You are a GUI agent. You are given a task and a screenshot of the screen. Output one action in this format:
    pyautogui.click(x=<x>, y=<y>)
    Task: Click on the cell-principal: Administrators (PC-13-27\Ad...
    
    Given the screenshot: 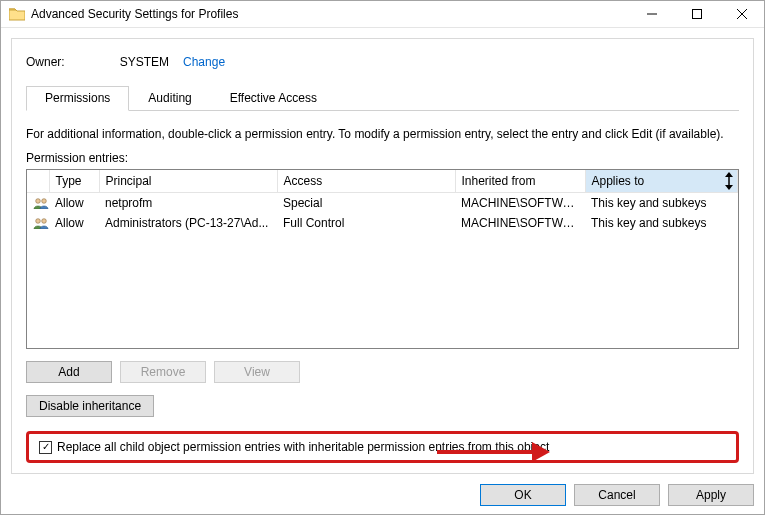 What is the action you would take?
    pyautogui.click(x=188, y=223)
    